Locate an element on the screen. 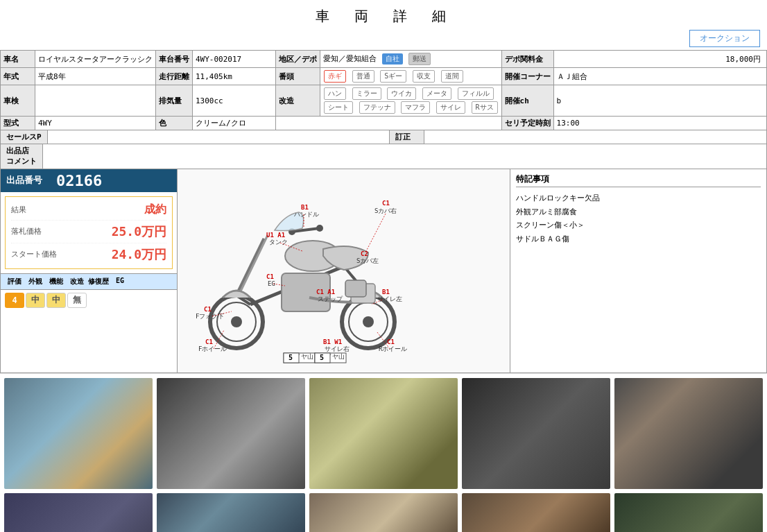 This screenshot has height=532, width=767. sales-label: セールスP is located at coordinates (24, 137).